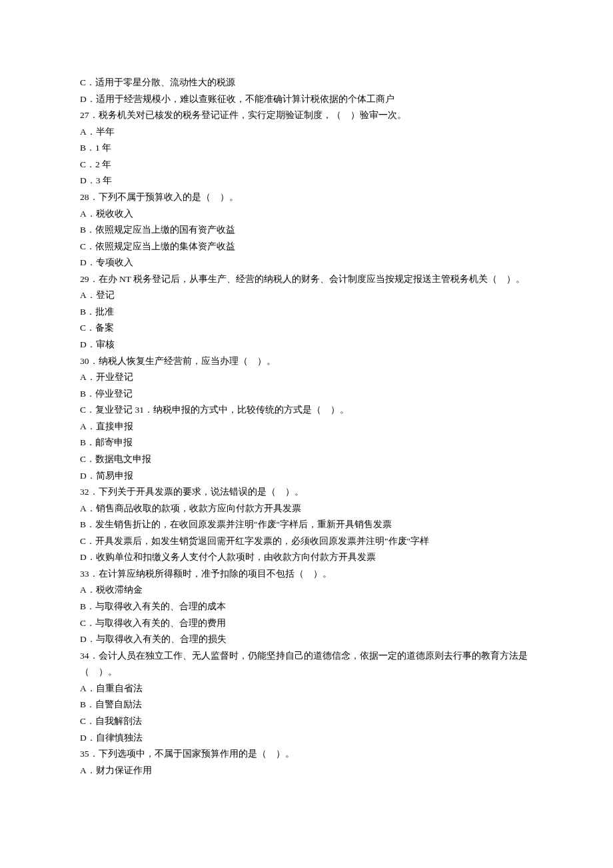 The height and width of the screenshot is (868, 613). What do you see at coordinates (306, 721) in the screenshot?
I see `text-line: C．自我解剖法` at bounding box center [306, 721].